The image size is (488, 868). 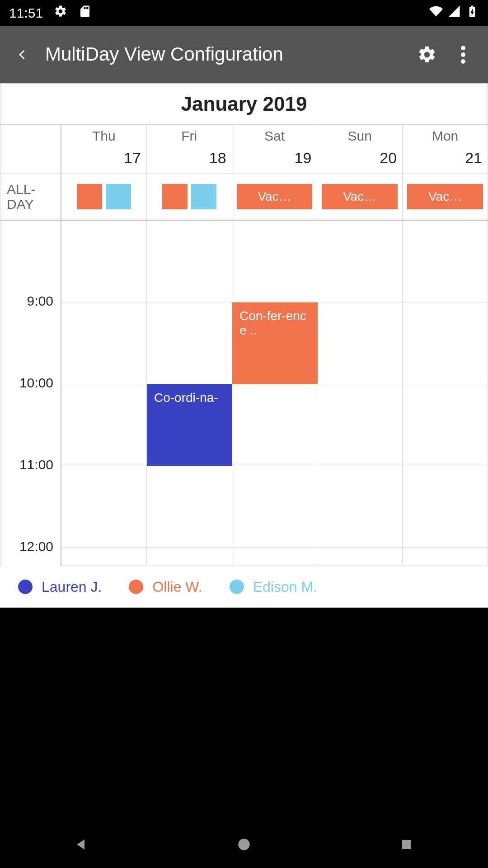 I want to click on day-name: Fri, so click(x=190, y=136).